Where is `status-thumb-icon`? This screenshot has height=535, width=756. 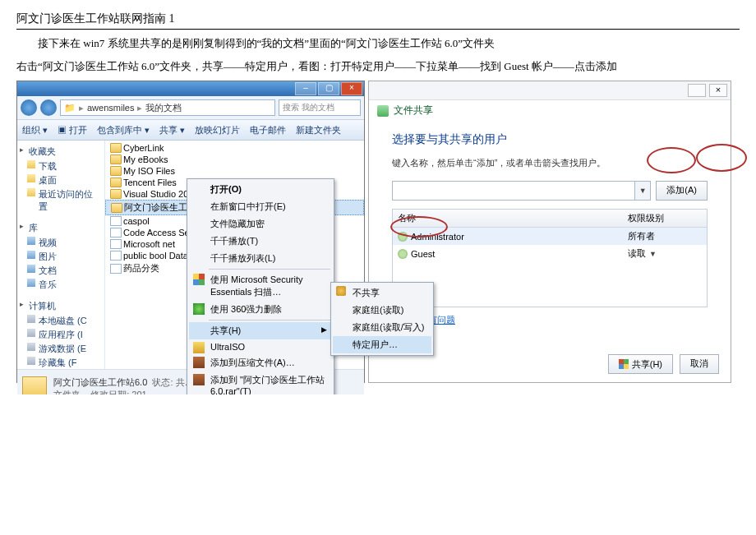
status-thumb-icon is located at coordinates (35, 385).